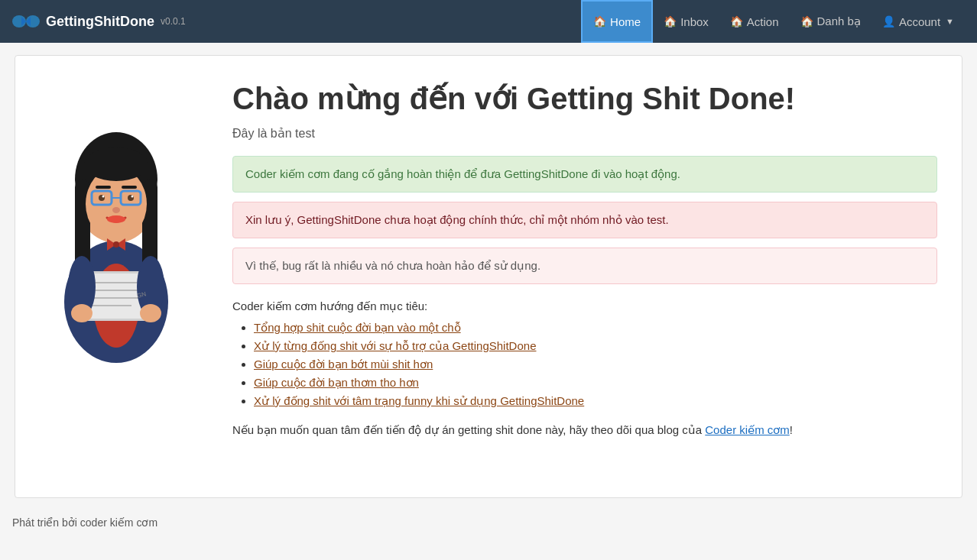  What do you see at coordinates (116, 222) in the screenshot?
I see `avatar-illustration: GN` at bounding box center [116, 222].